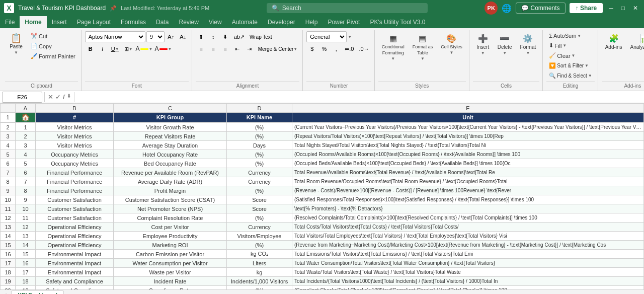 Image resolution: width=644 pixels, height=294 pixels. Describe the element at coordinates (571, 65) in the screenshot. I see `sort-filter-button: 🔽 Sort & Filter ▼` at that location.